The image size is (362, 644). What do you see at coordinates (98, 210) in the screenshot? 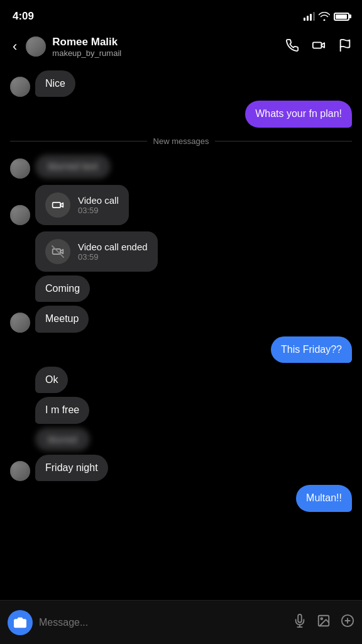
I see `video-call-time: 03:59` at bounding box center [98, 210].